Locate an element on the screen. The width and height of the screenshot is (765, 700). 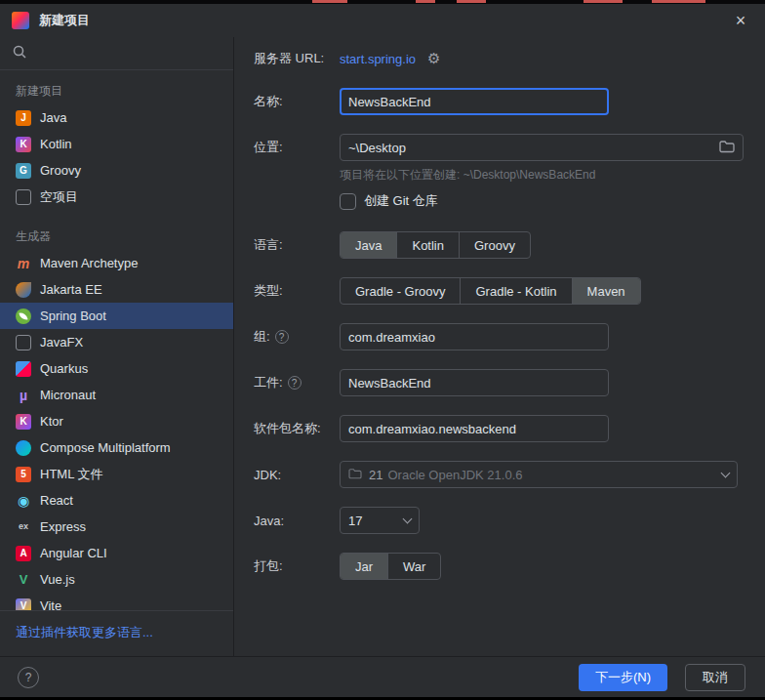
packaging-row: 打包: Jar War is located at coordinates (499, 566).